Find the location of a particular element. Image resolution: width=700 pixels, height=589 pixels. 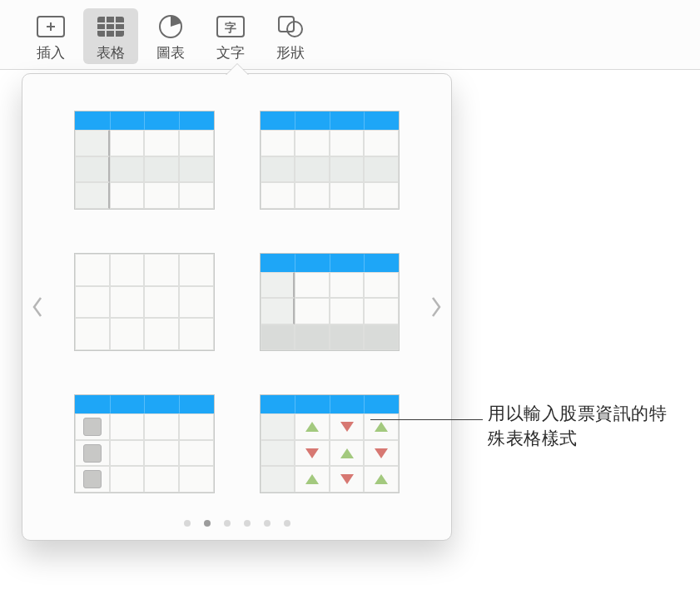

text-label: 文字 is located at coordinates (231, 53).